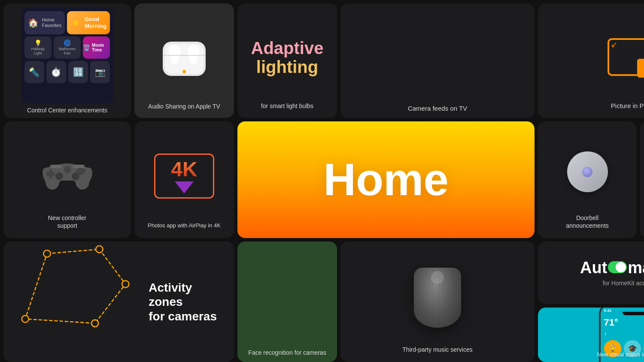 Image resolution: width=644 pixels, height=362 pixels. What do you see at coordinates (67, 48) in the screenshot?
I see `bathroom-fan-btn: 🌀 Bathroom Fan` at bounding box center [67, 48].